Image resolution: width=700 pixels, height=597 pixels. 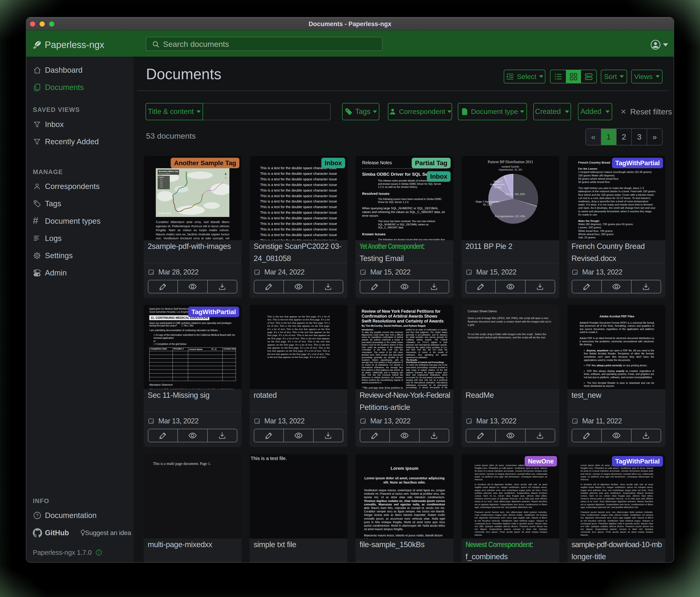 What do you see at coordinates (165, 213) in the screenshot?
I see `svg-text: Google Earth` at bounding box center [165, 213].